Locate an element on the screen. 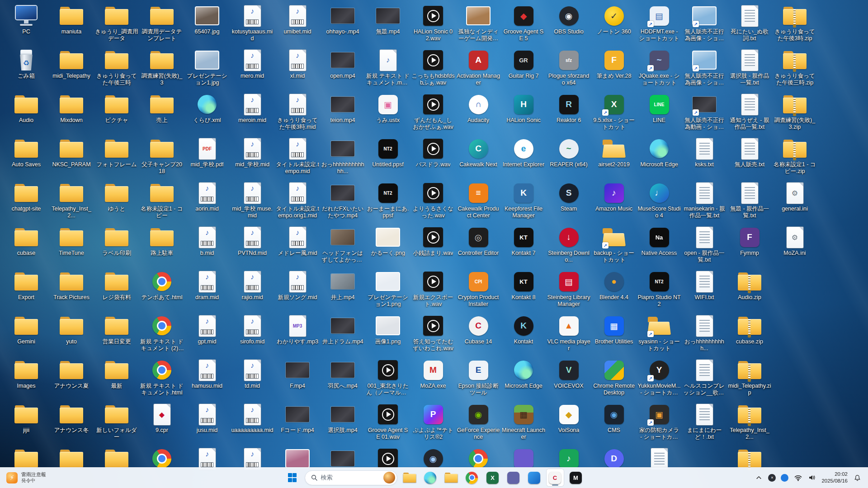 The image size is (868, 488). desktop-icon: open.mp4 is located at coordinates (343, 69).